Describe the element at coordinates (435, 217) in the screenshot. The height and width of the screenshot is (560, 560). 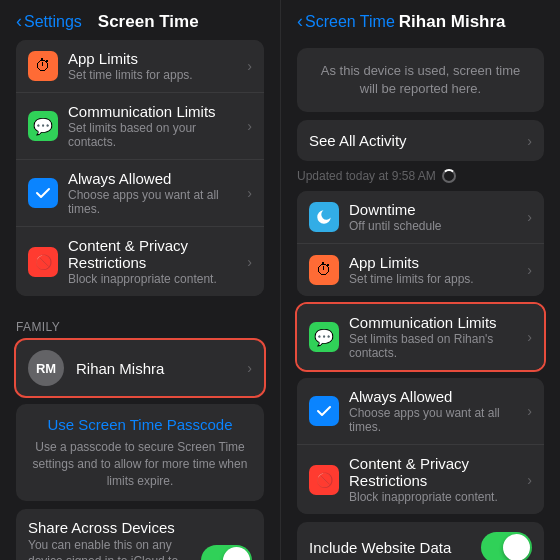
I see `downtime-text: Downtime Off until schedule` at that location.